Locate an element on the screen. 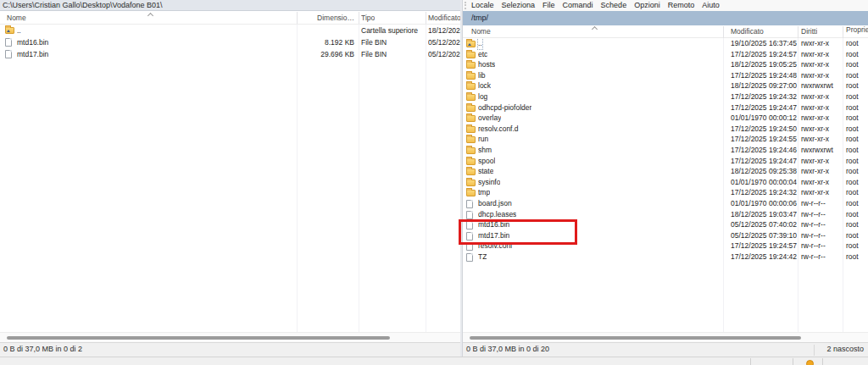 The height and width of the screenshot is (365, 868). local-column-modified: Modificato is located at coordinates (444, 18).